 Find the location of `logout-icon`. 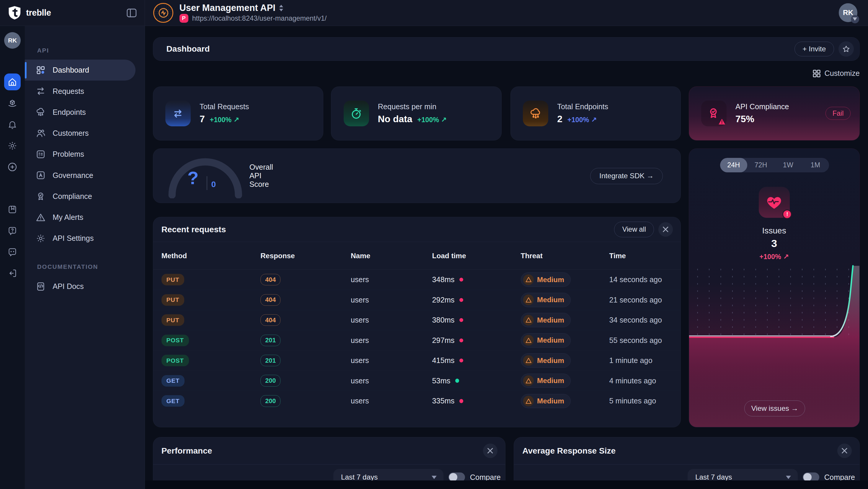

logout-icon is located at coordinates (12, 273).